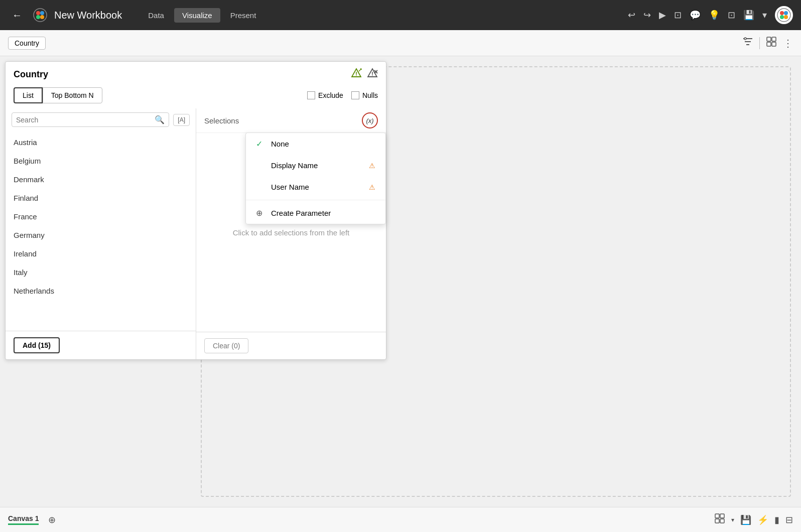 The image size is (801, 532). I want to click on fx-button: (x), so click(370, 120).